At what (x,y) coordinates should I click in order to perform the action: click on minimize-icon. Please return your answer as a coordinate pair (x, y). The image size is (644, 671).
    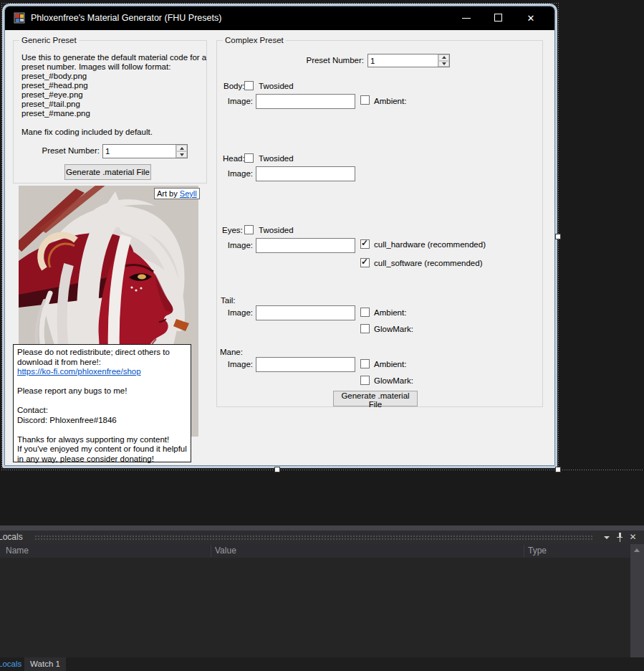
    Looking at the image, I should click on (466, 19).